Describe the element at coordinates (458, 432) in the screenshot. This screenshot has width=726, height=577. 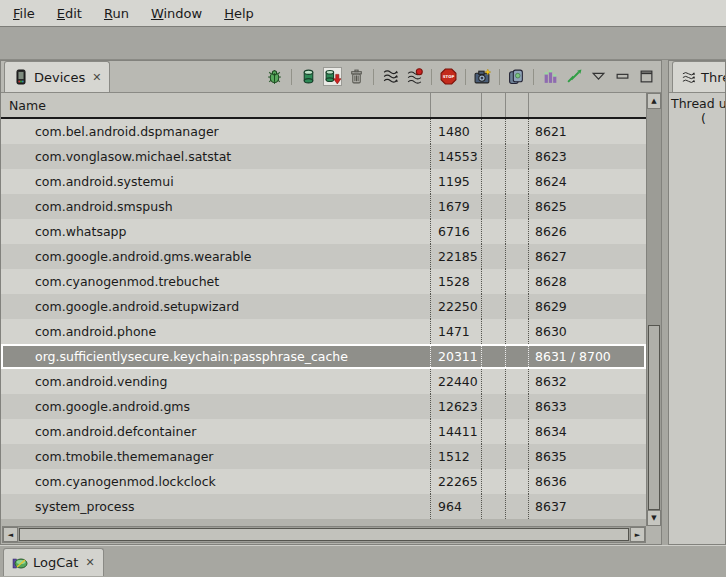
I see `process-pid: 14411` at that location.